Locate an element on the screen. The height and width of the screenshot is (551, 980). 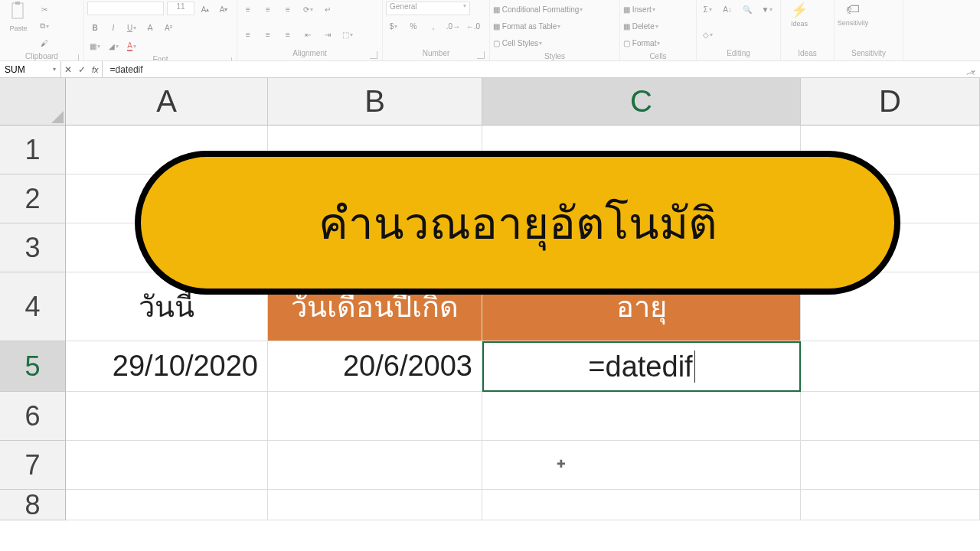
format-painter-button: 🖌 is located at coordinates (44, 43).